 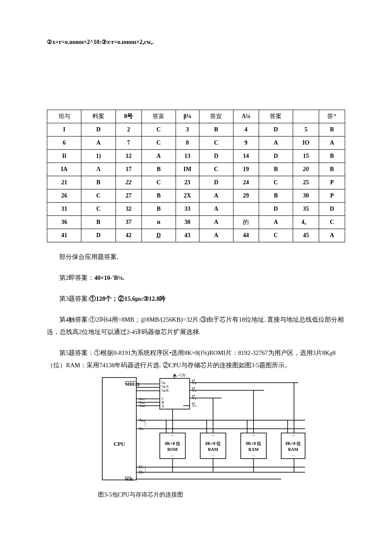 I want to click on hdr-cell: 答富, so click(x=159, y=117).